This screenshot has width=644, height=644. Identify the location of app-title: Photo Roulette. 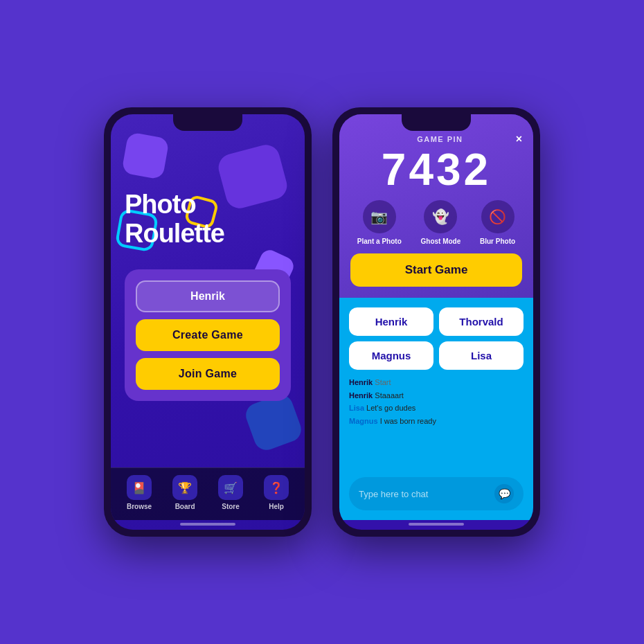
(208, 220).